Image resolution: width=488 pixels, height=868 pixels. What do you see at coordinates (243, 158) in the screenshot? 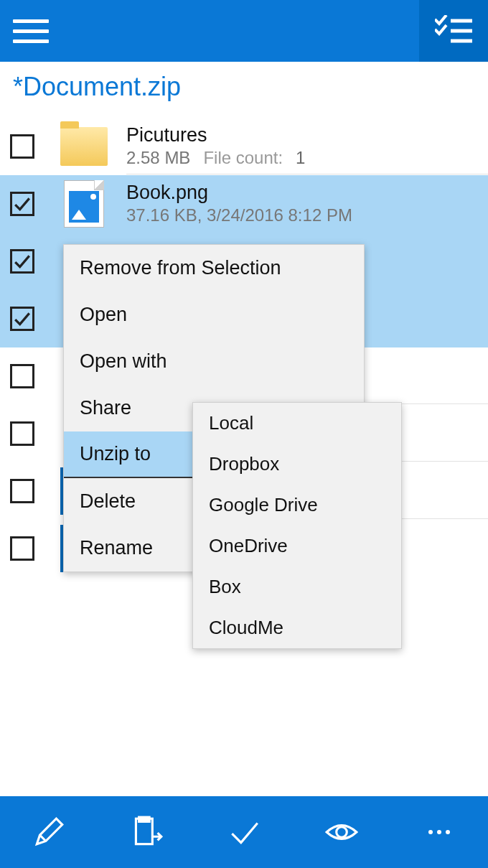
I see `file-count-label: File count:` at bounding box center [243, 158].